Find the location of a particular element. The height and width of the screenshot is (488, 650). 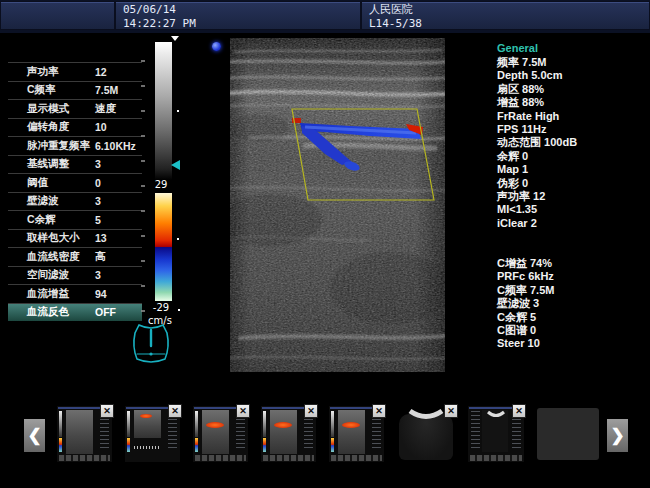

info-line: 扇区 88% is located at coordinates (572, 90).